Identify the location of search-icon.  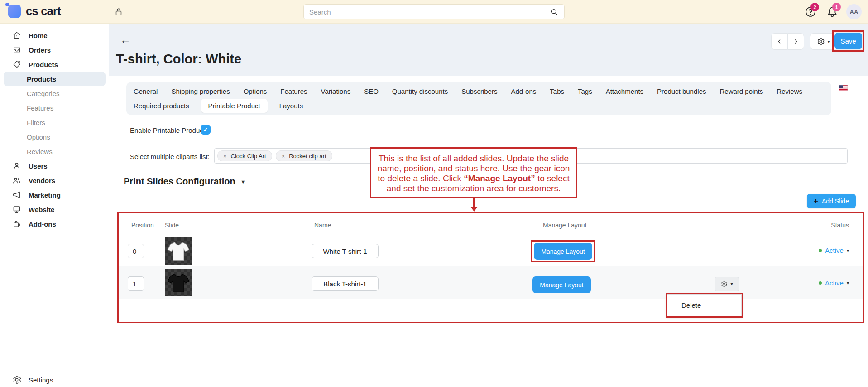
(554, 12).